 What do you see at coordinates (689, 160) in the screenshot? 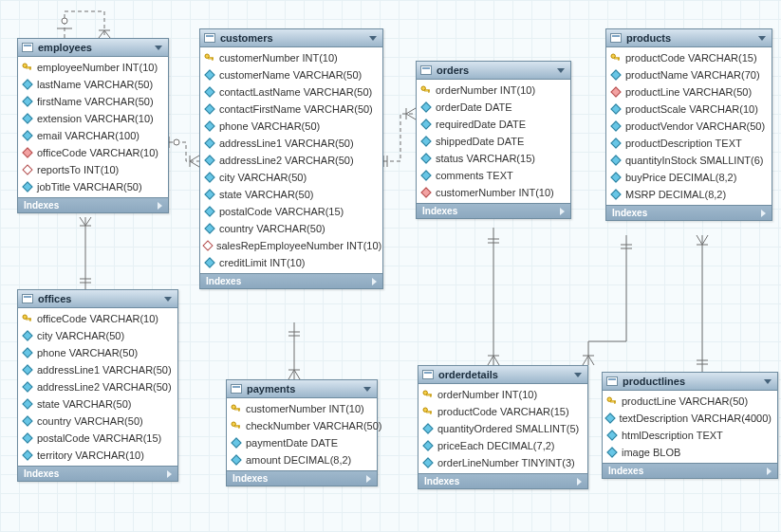
I see `column-row: quantityInStock SMALLINT(6)` at bounding box center [689, 160].